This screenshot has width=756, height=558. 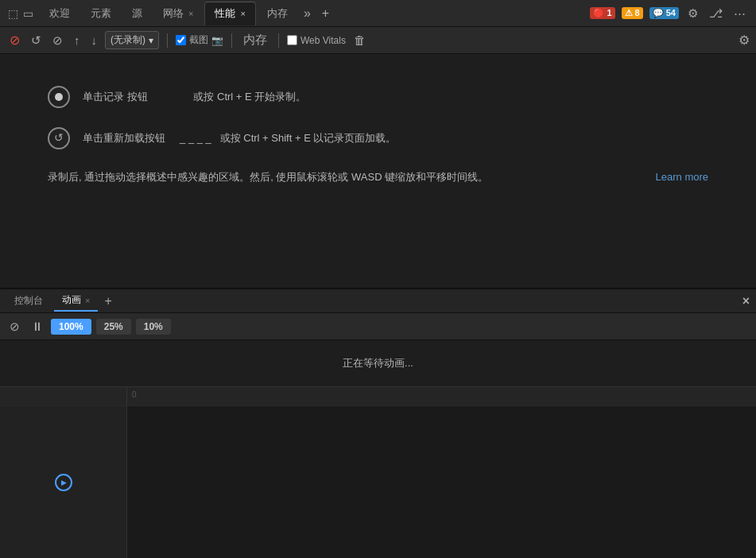 What do you see at coordinates (744, 40) in the screenshot?
I see `perf-settings-icon: ⚙` at bounding box center [744, 40].